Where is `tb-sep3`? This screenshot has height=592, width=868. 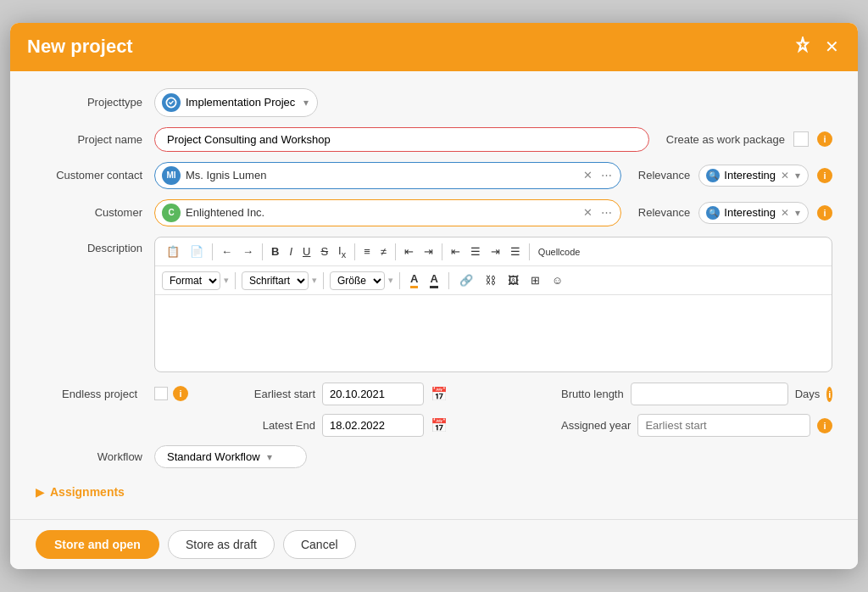 tb-sep3 is located at coordinates (354, 252).